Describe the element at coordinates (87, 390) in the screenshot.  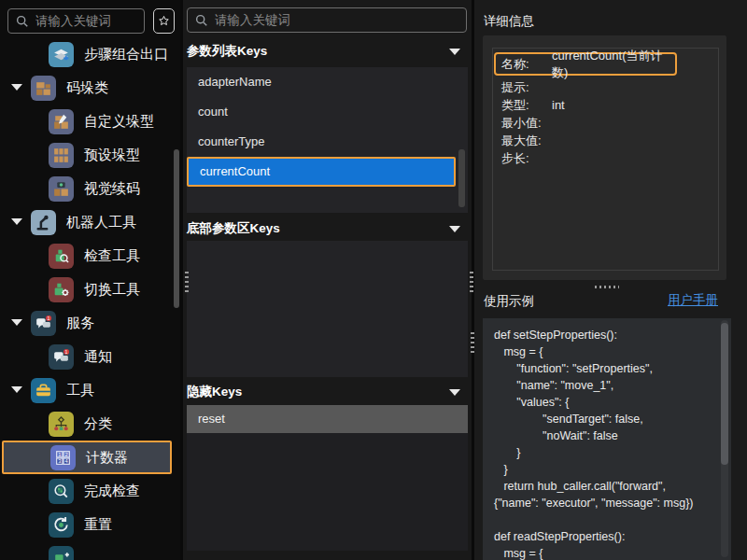
I see `sidebar-item-tools: 工具` at that location.